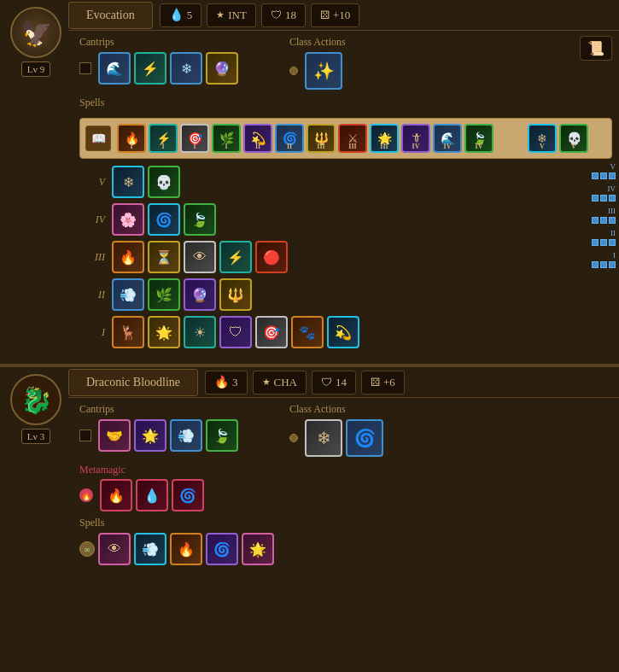  What do you see at coordinates (128, 295) in the screenshot?
I see `spell-II-1: 💨` at bounding box center [128, 295].